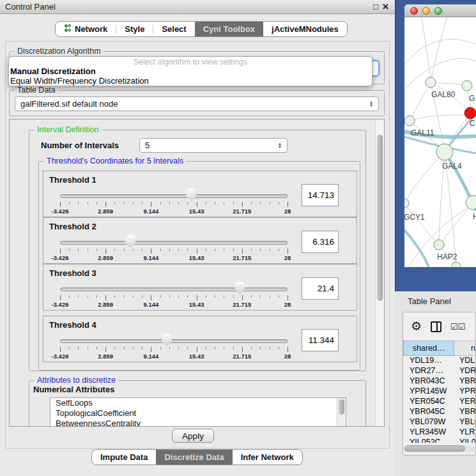 The height and width of the screenshot is (476, 476). What do you see at coordinates (434, 449) in the screenshot?
I see `table-hscrollbar-thumb` at bounding box center [434, 449].